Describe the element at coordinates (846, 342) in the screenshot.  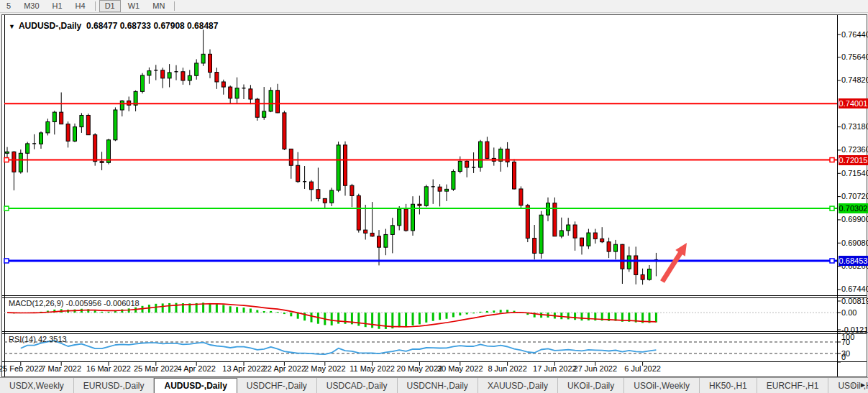
I see `rsi-axis-label: 70` at that location.